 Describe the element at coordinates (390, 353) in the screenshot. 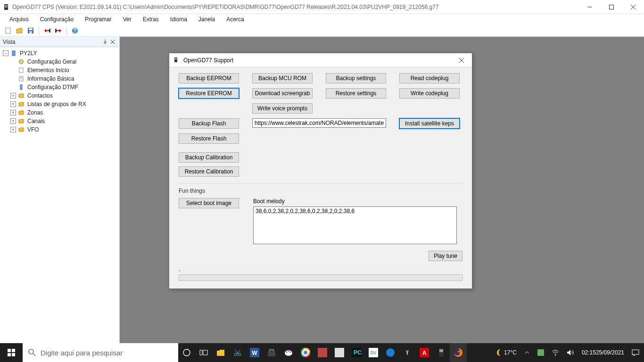

I see `edge-icon` at that location.